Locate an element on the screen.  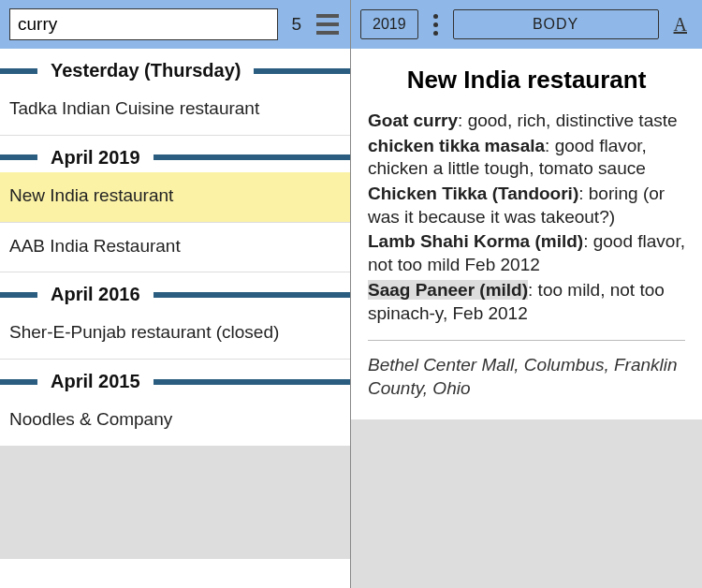
section-label: Yesterday (Thursday) is located at coordinates (146, 71).